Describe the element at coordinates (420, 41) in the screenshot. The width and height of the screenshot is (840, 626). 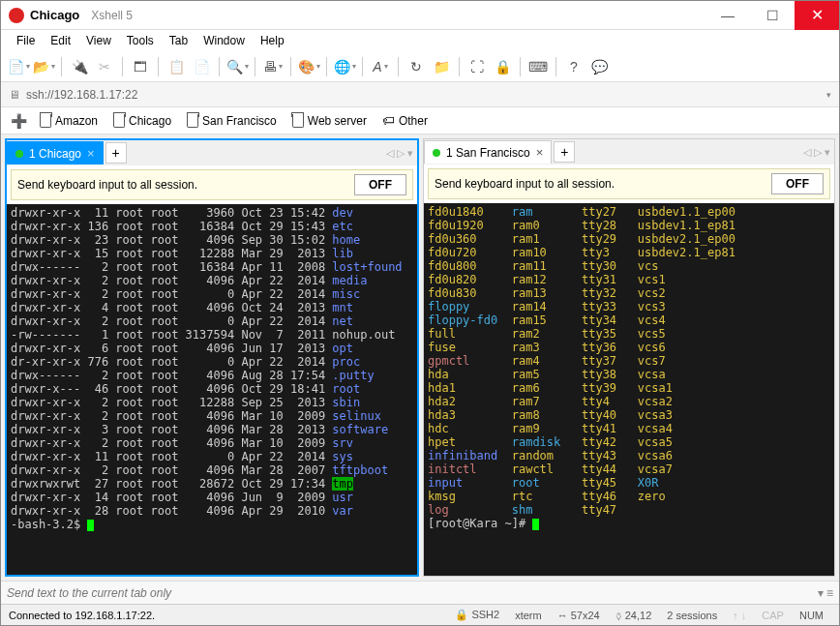
I see `menu-bar: FileEditViewToolsTabWindowHelp` at that location.